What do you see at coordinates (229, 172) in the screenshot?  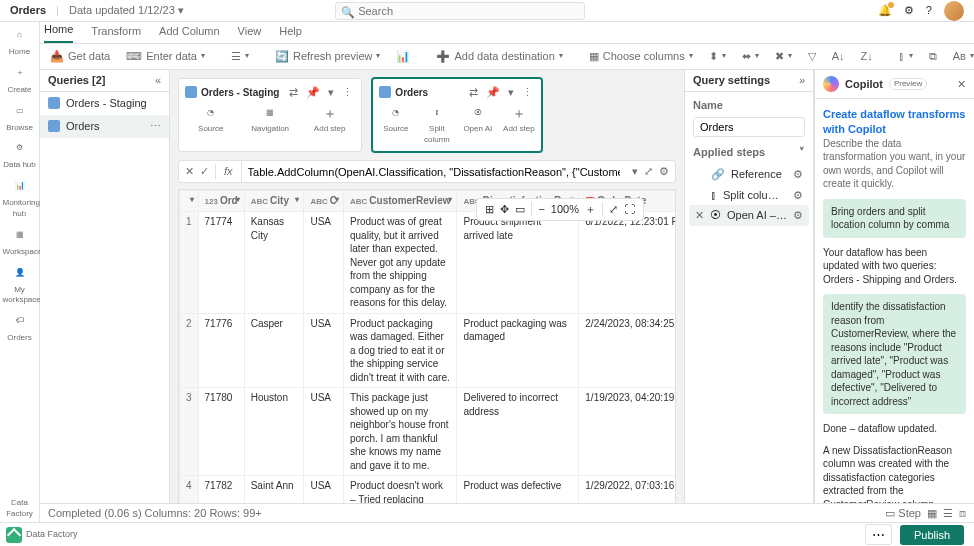 I see `fx-icon: fx` at bounding box center [229, 172].